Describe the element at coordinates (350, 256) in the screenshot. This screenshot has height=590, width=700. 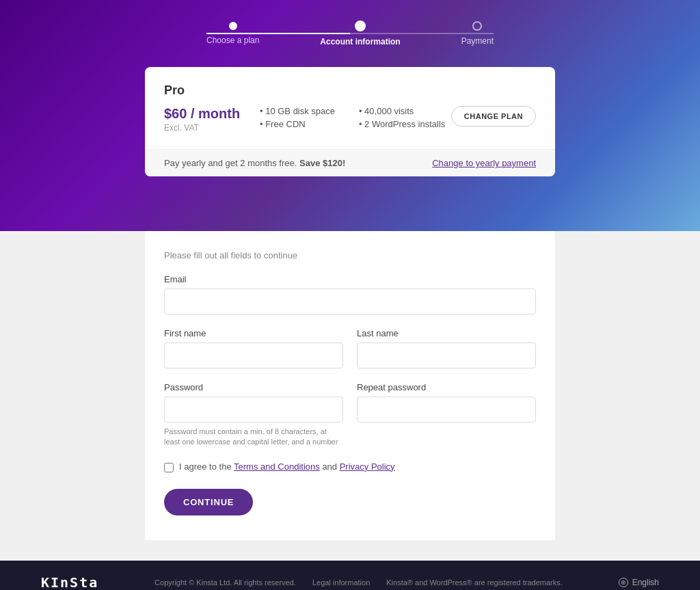
I see `form-instruction: Please fill out all fields to continue` at that location.